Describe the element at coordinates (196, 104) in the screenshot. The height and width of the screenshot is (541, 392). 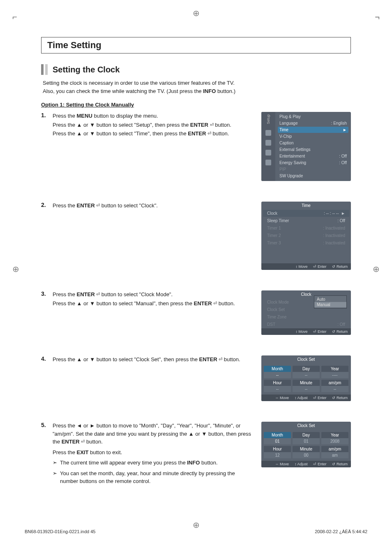
I see `option-heading: Option 1: Setting the Clock Manually` at that location.